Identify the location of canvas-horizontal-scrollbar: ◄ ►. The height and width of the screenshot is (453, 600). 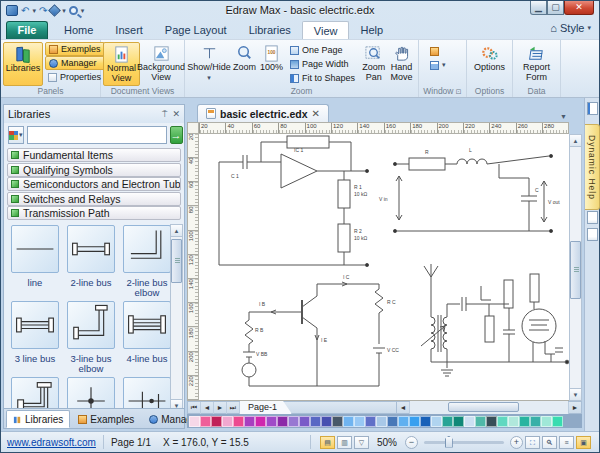
(488, 408).